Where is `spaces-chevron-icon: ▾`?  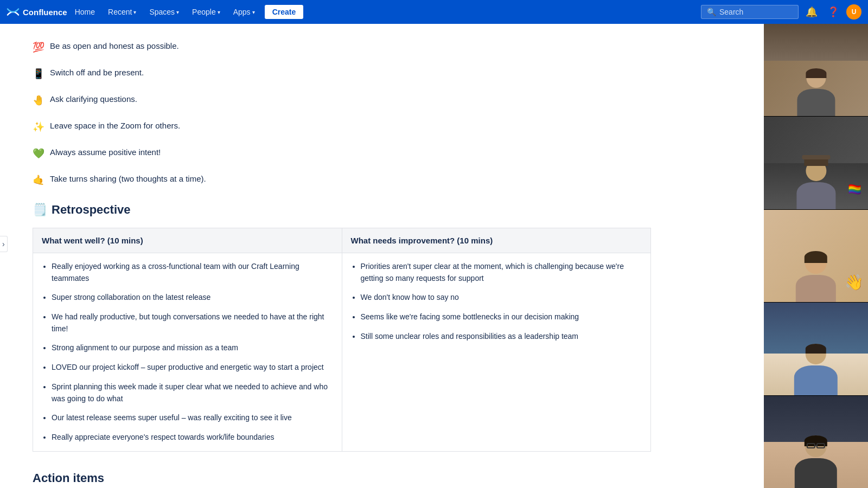 spaces-chevron-icon: ▾ is located at coordinates (178, 12).